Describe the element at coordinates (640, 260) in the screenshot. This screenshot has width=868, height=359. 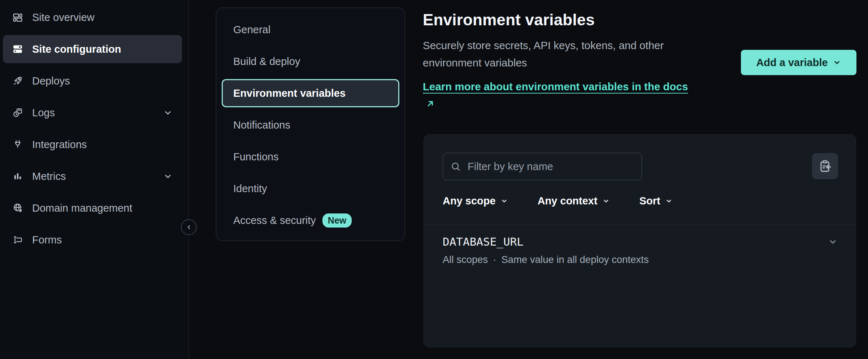
I see `variable-meta: All scopes · Same value in all deploy co…` at that location.